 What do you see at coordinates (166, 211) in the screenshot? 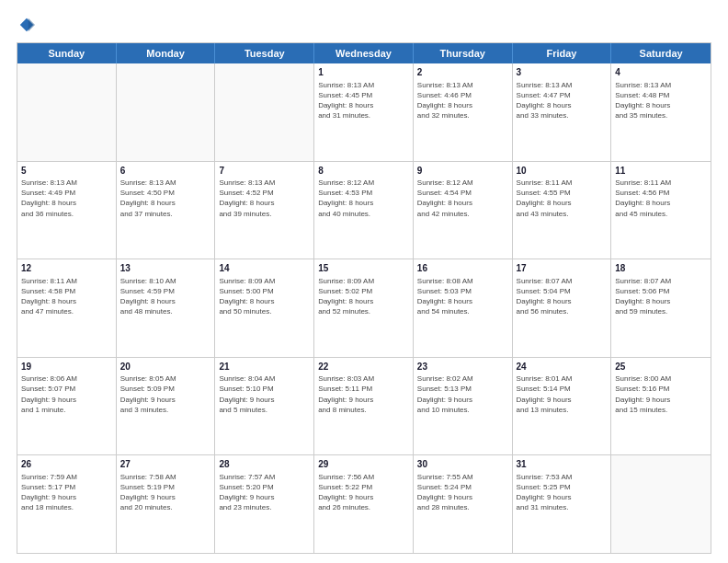
I see `calendar-cell: 6Sunrise: 8:13 AM Sunset: 4:50 PM Daylig…` at bounding box center [166, 211].